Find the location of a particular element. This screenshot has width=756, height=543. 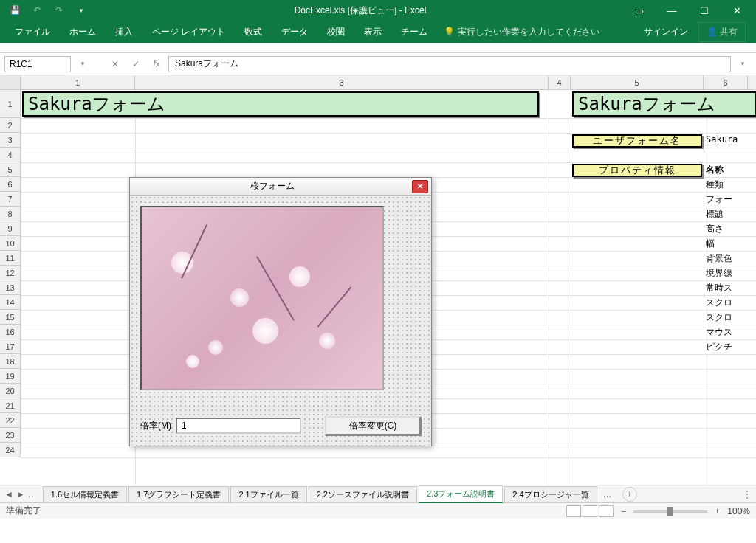

redo-icon: ↷ is located at coordinates (59, 10).